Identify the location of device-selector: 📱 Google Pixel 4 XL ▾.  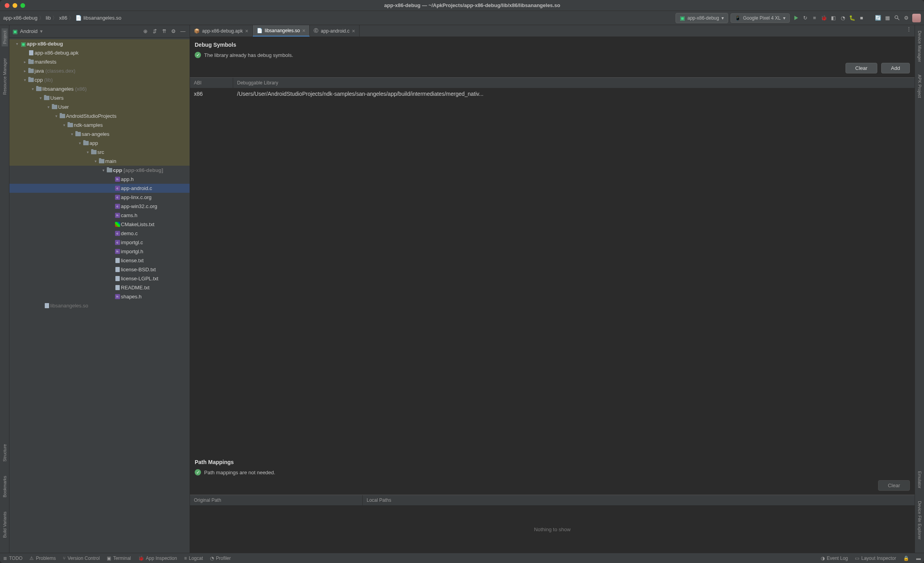
(760, 18).